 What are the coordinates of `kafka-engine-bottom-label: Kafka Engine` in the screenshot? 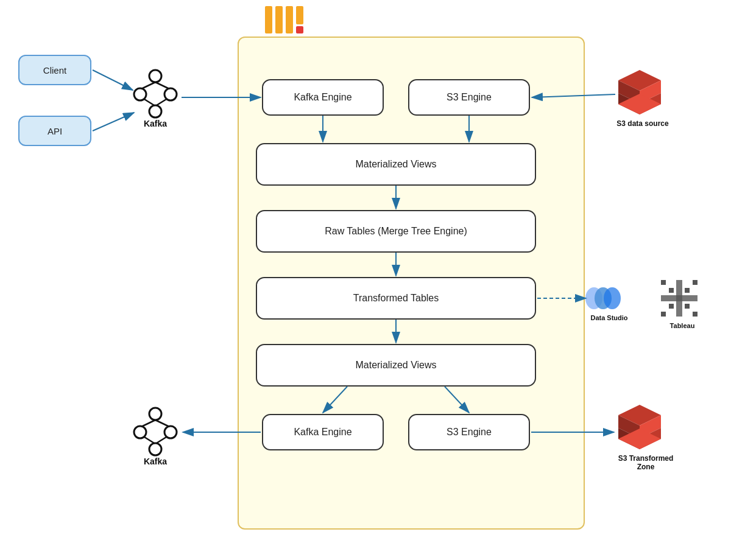 It's located at (323, 432).